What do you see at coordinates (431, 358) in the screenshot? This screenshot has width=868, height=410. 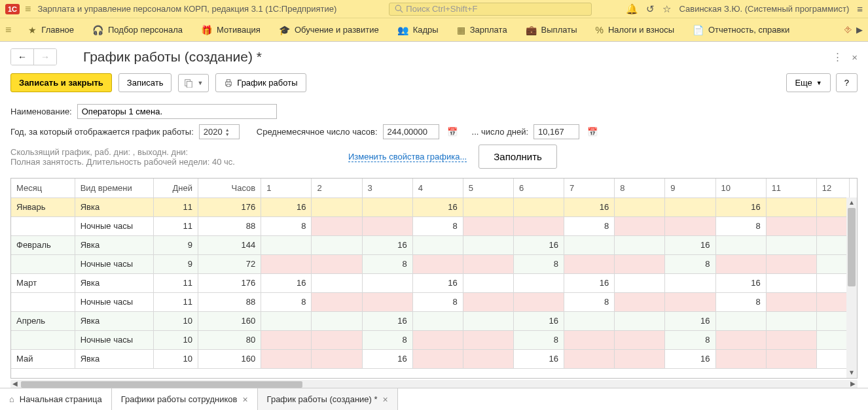 I see `table-row: МайЯвка10160161616` at bounding box center [431, 358].